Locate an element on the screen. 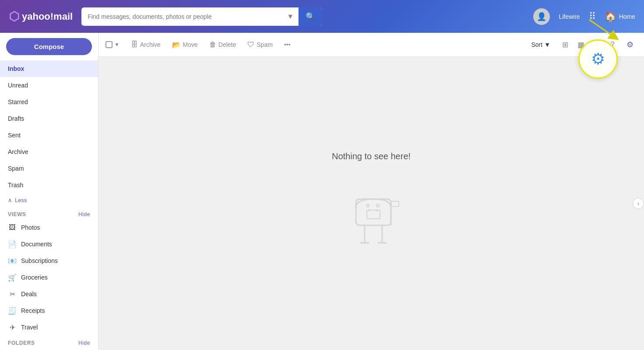 Image resolution: width=644 pixels, height=350 pixels. less-label: Less is located at coordinates (21, 200).